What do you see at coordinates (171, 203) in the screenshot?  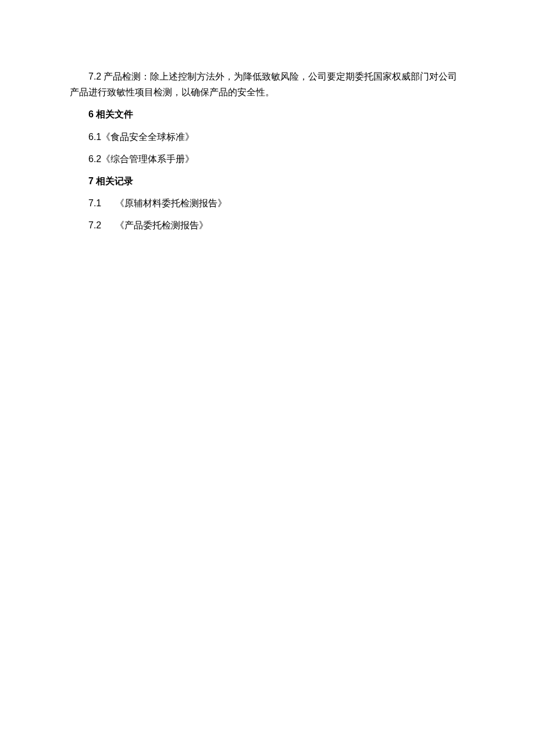 I see `item-text: 《原辅材料委托检测报告》` at bounding box center [171, 203].